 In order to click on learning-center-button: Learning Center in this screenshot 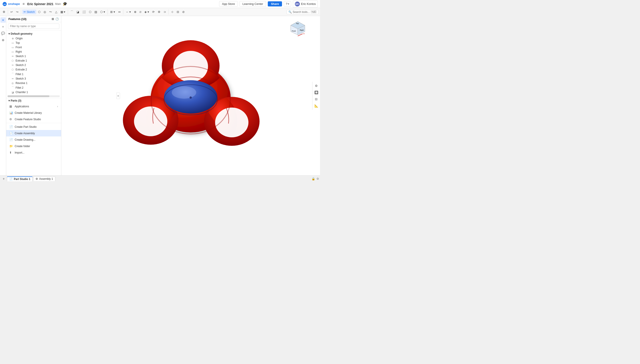, I will do `click(253, 4)`.